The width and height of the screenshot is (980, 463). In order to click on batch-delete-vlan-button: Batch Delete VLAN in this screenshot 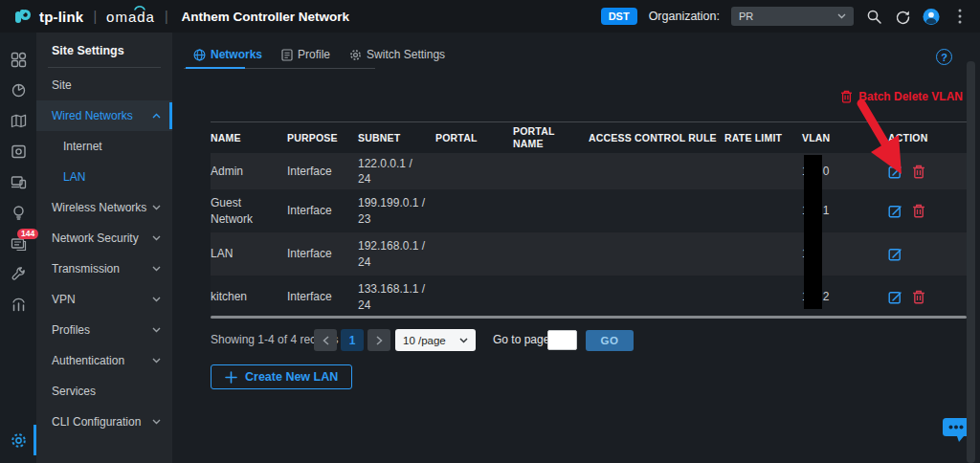, I will do `click(902, 97)`.